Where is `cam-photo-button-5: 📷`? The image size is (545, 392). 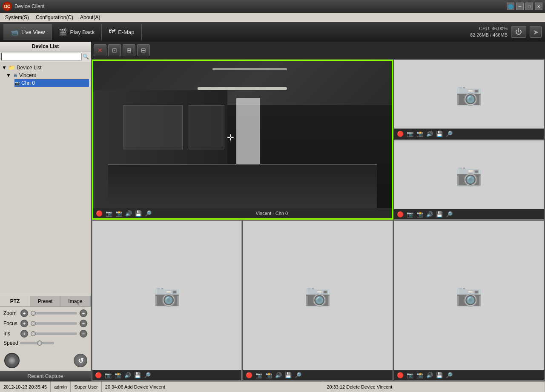
cam-photo-button-5: 📷 is located at coordinates (259, 375).